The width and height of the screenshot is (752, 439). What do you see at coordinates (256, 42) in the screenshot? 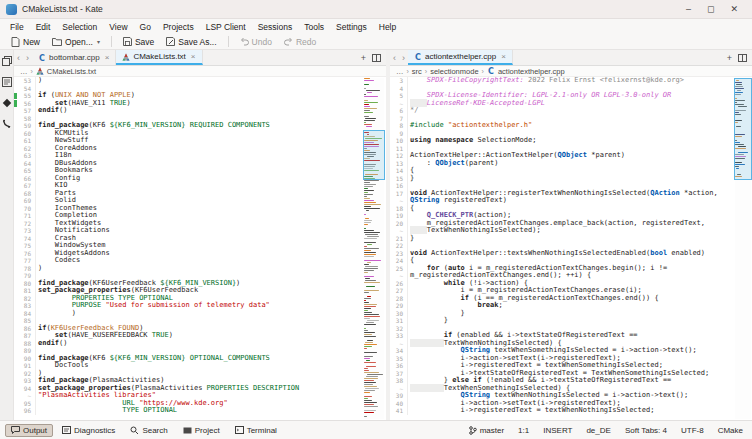
I see `undo-button: Undo` at bounding box center [256, 42].